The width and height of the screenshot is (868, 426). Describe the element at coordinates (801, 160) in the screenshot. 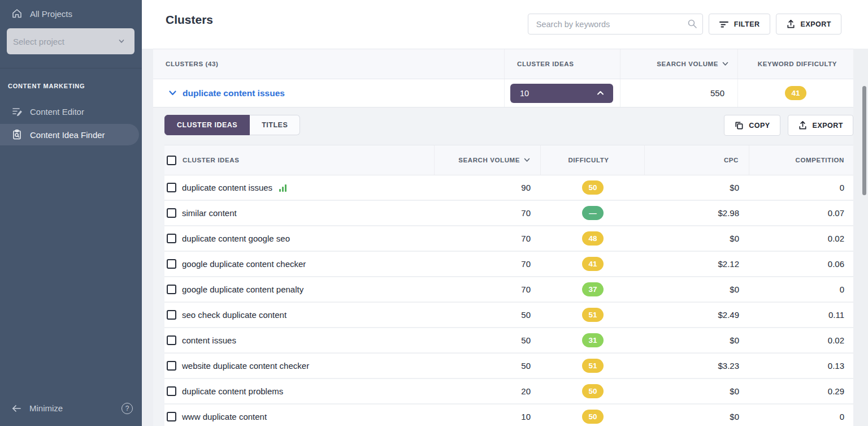

I see `col-competition: COMPETITION` at that location.